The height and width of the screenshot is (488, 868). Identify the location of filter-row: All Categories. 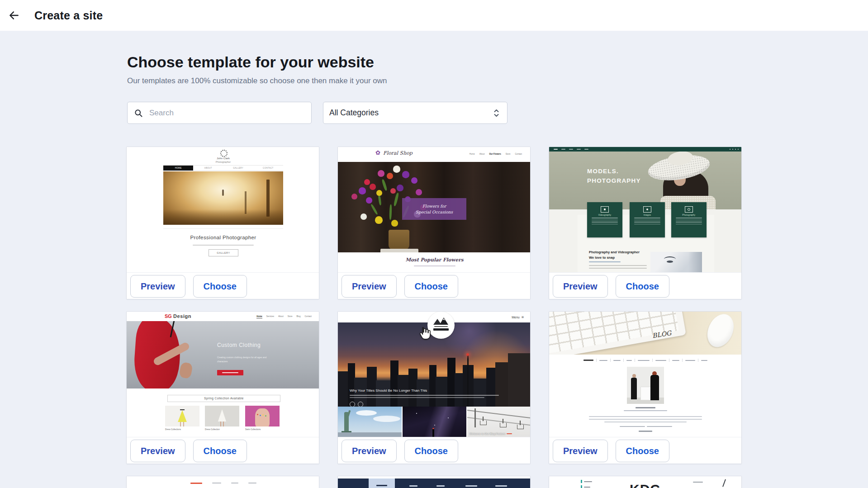
(498, 113).